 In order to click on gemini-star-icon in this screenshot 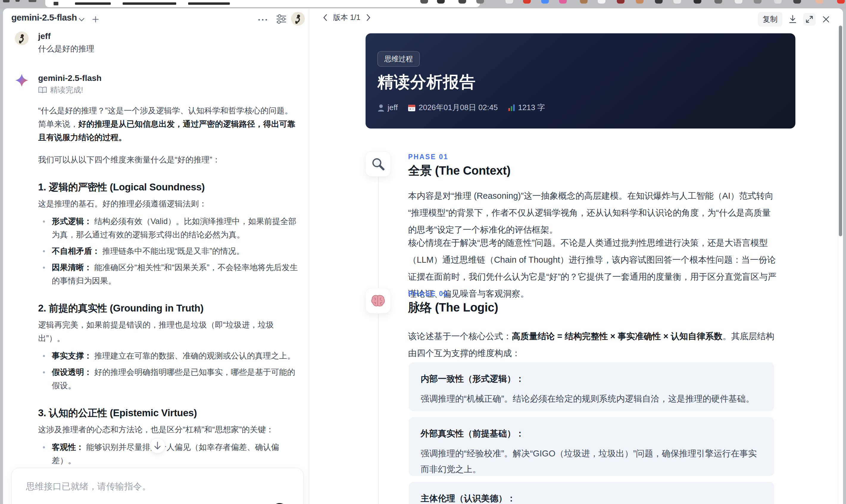, I will do `click(27, 80)`.